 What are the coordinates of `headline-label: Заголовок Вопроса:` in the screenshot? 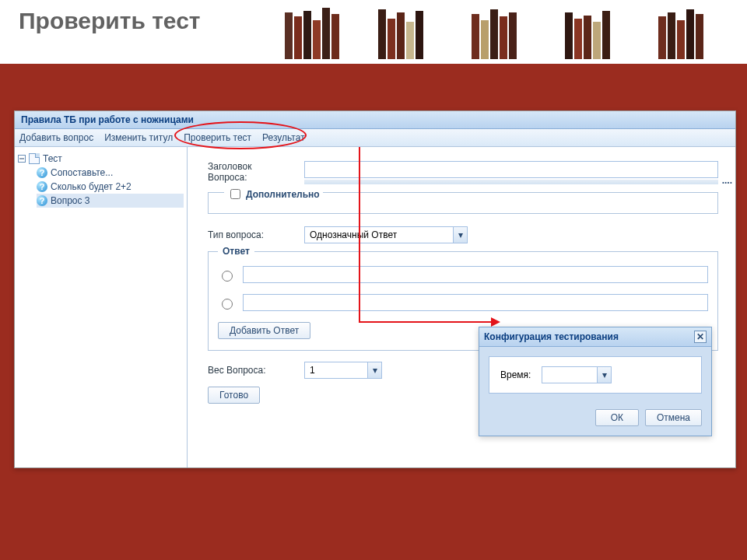 It's located at (251, 172).